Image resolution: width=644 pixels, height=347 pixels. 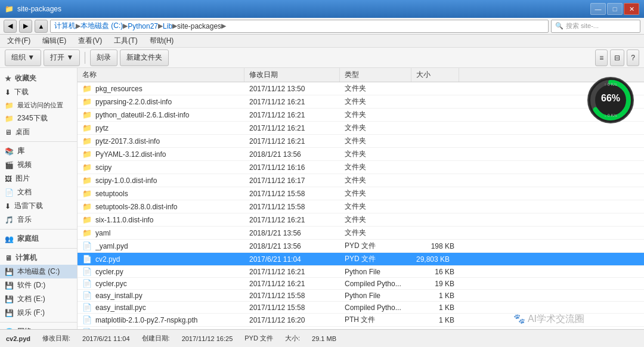 What do you see at coordinates (144, 57) in the screenshot?
I see `new-folder-label: 新建文件夹` at bounding box center [144, 57].